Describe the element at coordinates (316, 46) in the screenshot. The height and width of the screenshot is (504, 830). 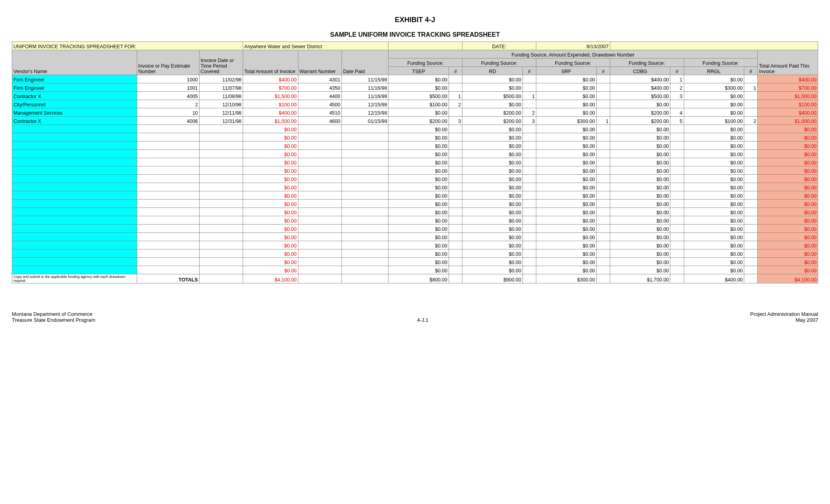
I see `district-name: Anywhere Water and Sewer District` at that location.